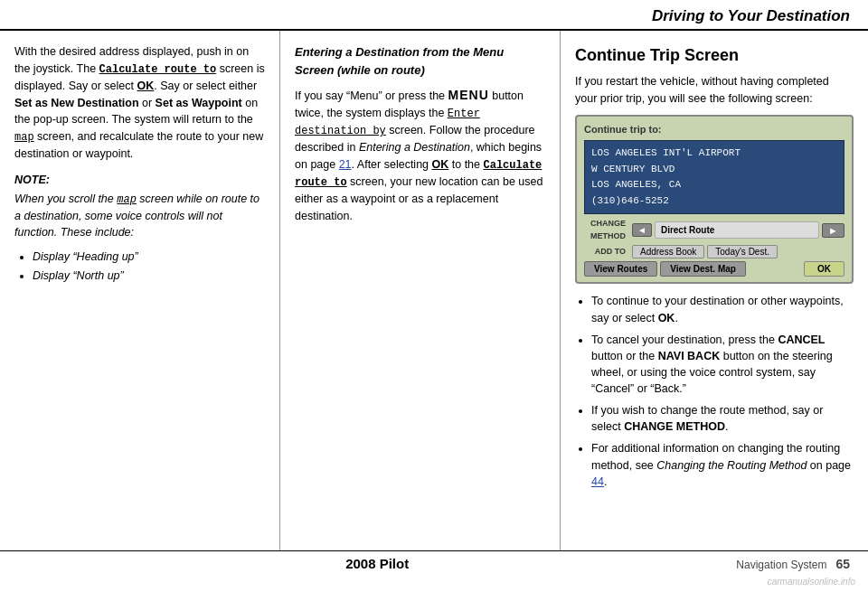 Image resolution: width=868 pixels, height=592 pixels. Describe the element at coordinates (828, 465) in the screenshot. I see `rb4b: on page` at that location.